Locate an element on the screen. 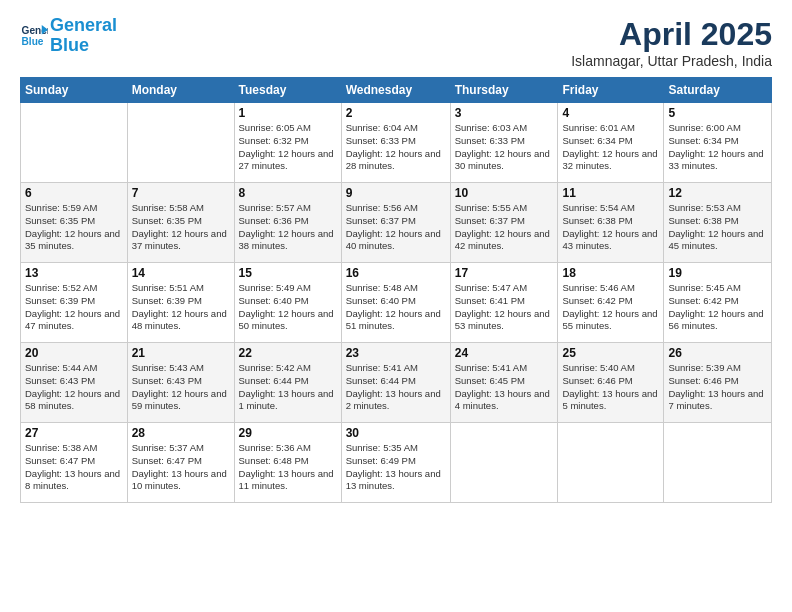 The width and height of the screenshot is (792, 612). day-number: 14 is located at coordinates (181, 273).